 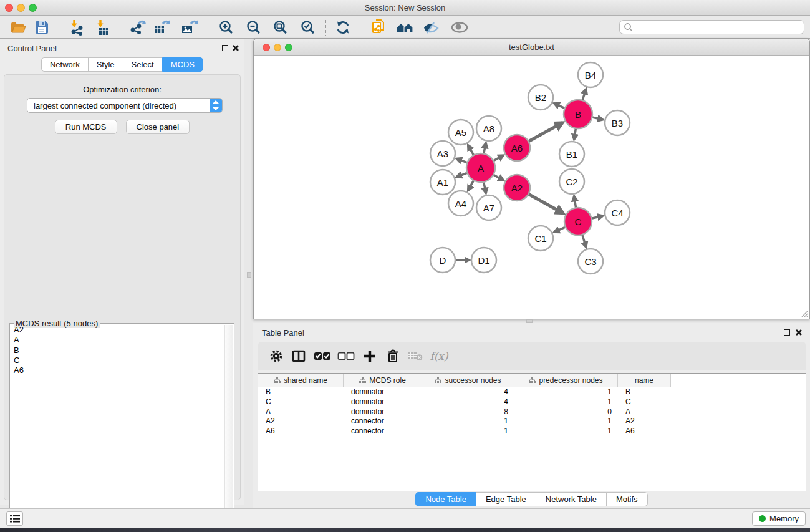 I want to click on export-network-icon, so click(x=138, y=27).